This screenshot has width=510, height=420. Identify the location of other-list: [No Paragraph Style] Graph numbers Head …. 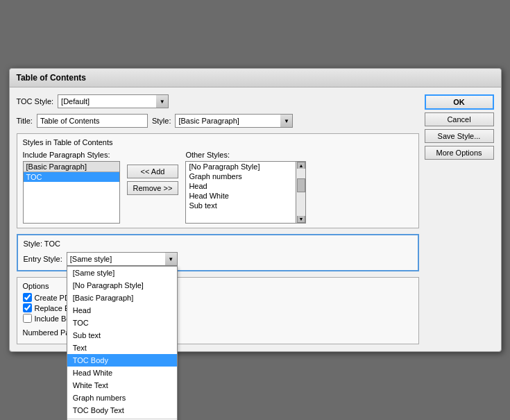
(241, 192).